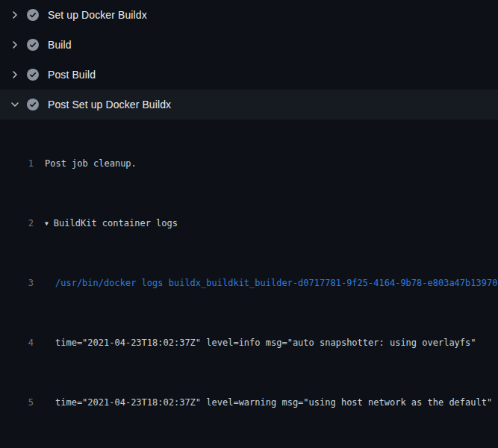  I want to click on group-toggle-icon: ▼, so click(46, 224).